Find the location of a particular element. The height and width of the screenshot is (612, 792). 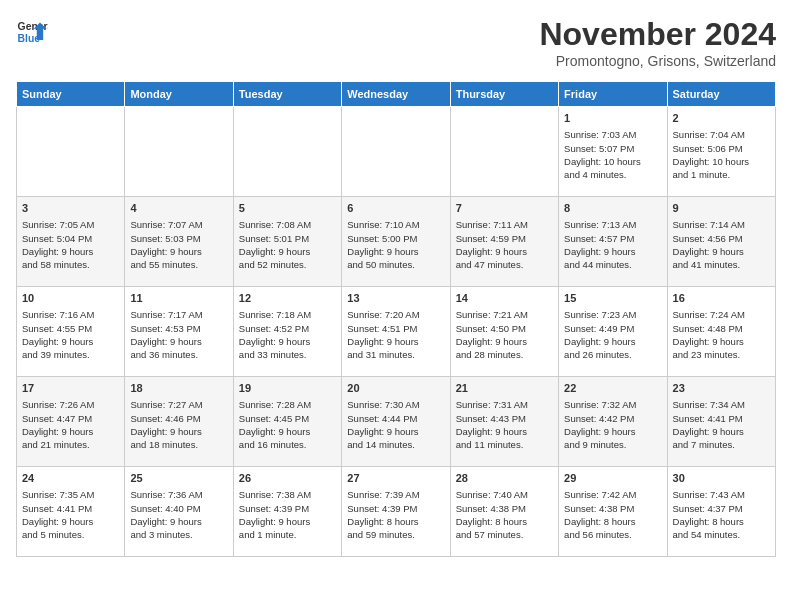

calendar-cell: 6Sunrise: 7:10 AMSunset: 5:00 PMDaylight… is located at coordinates (396, 242).